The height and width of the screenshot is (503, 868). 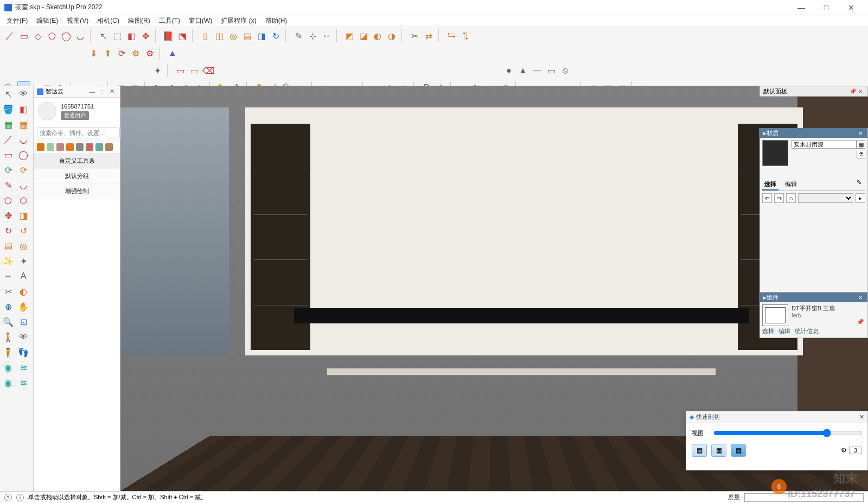 What do you see at coordinates (23, 94) in the screenshot?
I see `left-eye: 👁` at bounding box center [23, 94].